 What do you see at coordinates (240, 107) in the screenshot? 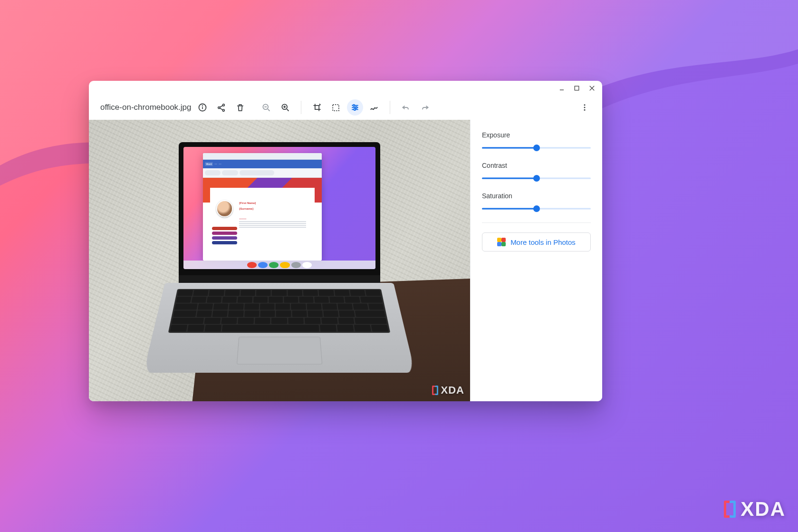
I see `delete-button` at bounding box center [240, 107].